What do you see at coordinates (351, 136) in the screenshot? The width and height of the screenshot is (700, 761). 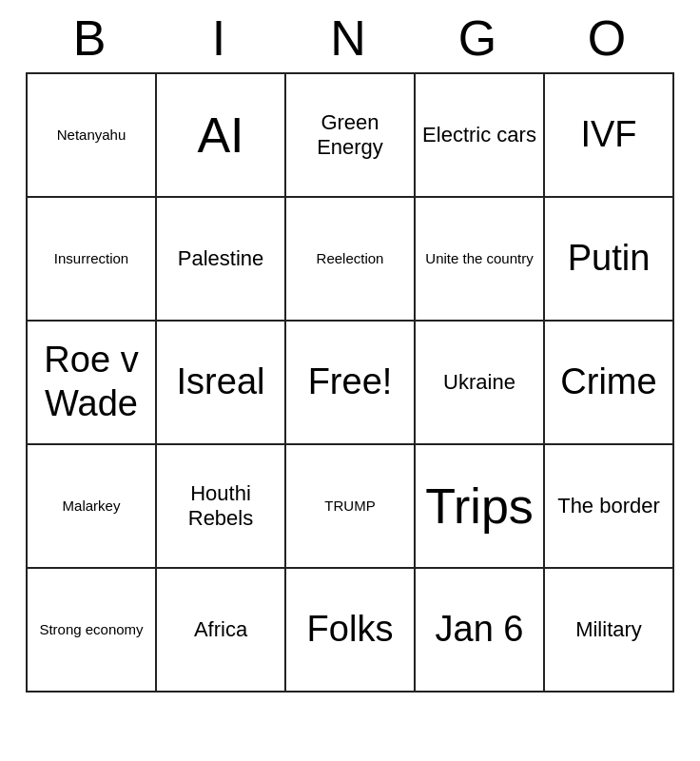 I see `bingo-cell: Green Energy` at bounding box center [351, 136].